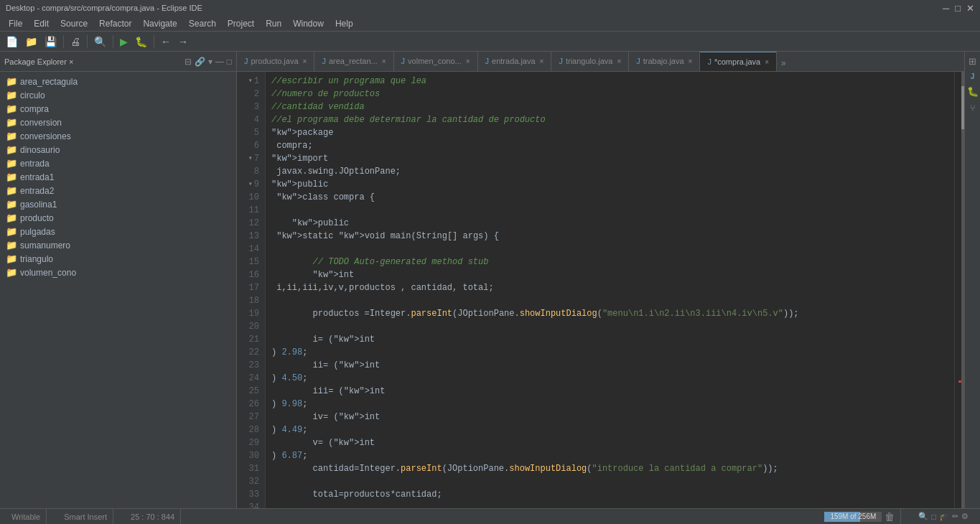  What do you see at coordinates (118, 191) in the screenshot?
I see `sidebar-item-entrada2: 📁entrada2` at bounding box center [118, 191].